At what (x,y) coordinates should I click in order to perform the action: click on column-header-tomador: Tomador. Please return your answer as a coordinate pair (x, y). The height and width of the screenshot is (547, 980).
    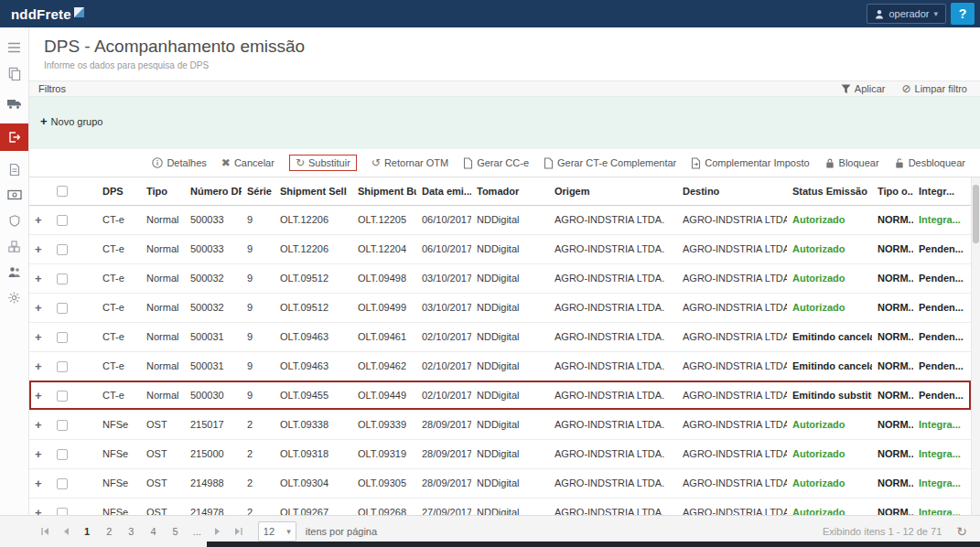
    Looking at the image, I should click on (511, 191).